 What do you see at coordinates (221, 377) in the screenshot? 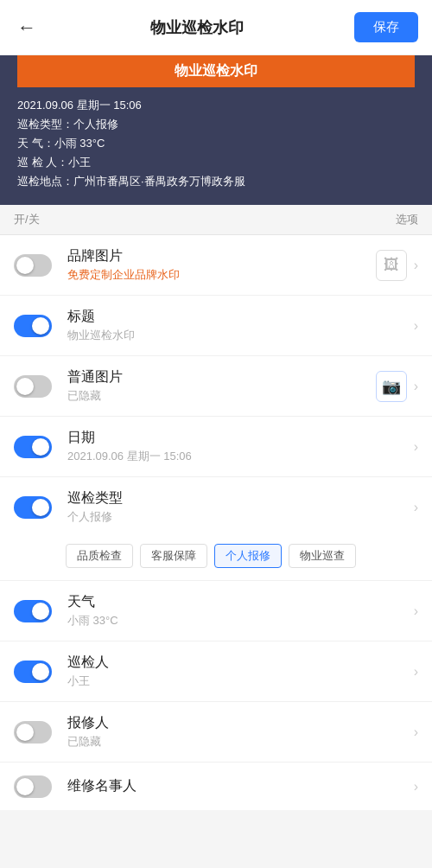
I see `item-title-normal-image: 普通图片` at bounding box center [221, 377].